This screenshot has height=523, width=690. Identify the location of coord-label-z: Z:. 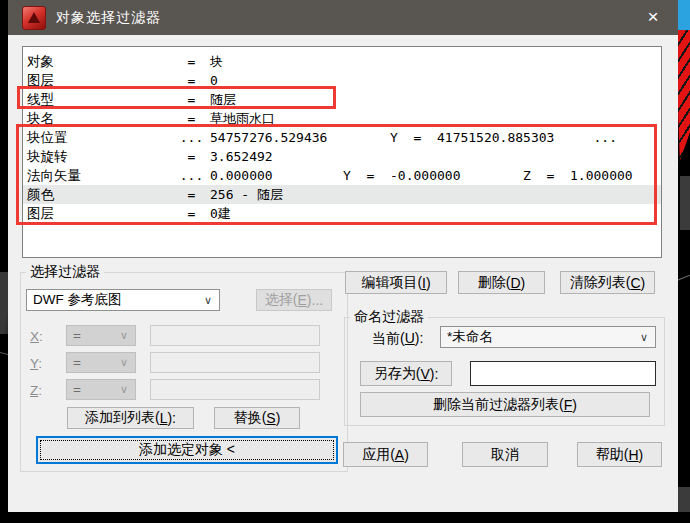
(36, 390).